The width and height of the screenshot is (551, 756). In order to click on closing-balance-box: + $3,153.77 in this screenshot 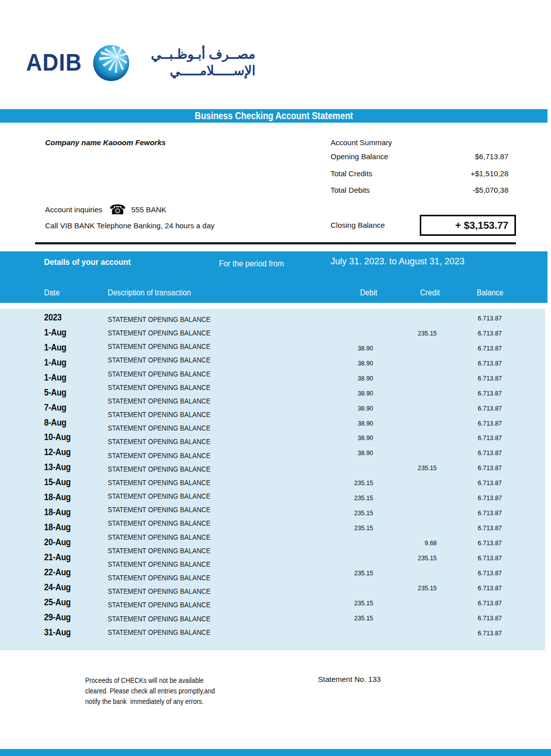, I will do `click(468, 225)`.